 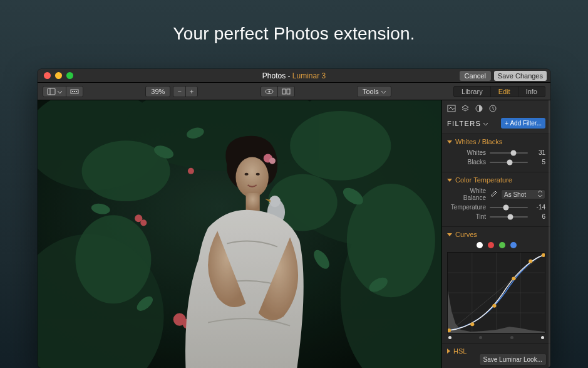 I want to click on toolbar: 39% − + Tools, so click(x=294, y=92).